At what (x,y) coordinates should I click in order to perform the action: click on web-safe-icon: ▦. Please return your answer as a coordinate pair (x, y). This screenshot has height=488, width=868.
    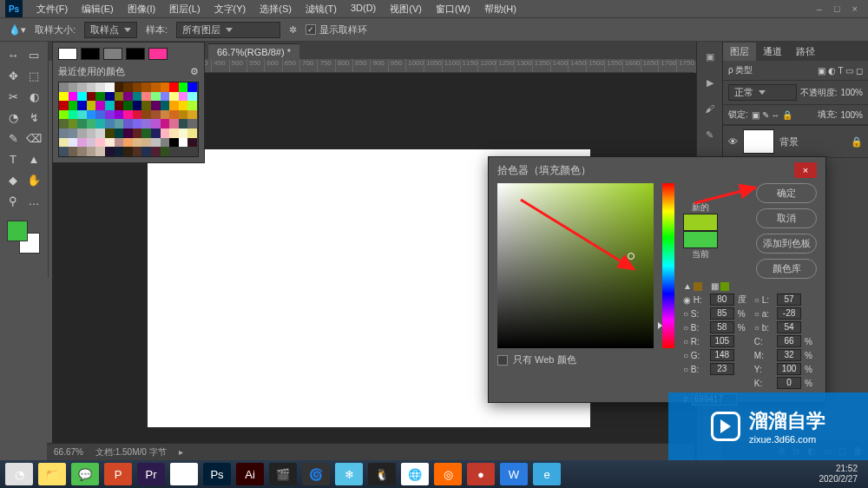
    Looking at the image, I should click on (715, 287).